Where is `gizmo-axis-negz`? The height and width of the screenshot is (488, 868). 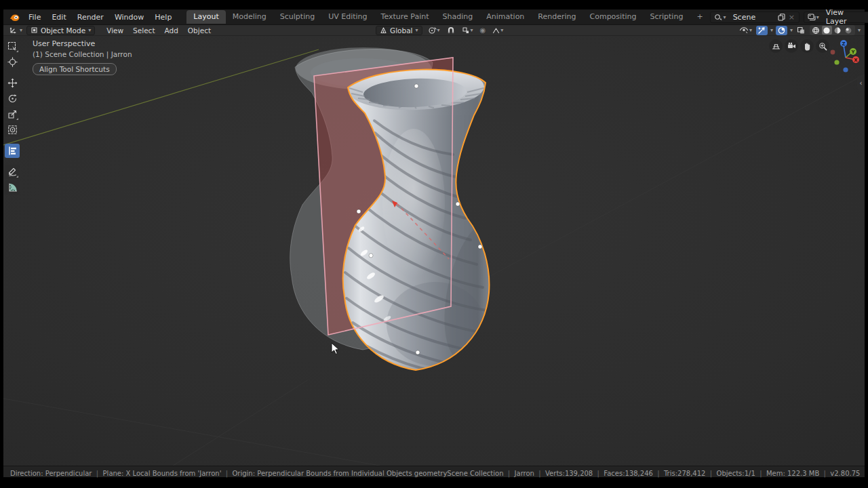
gizmo-axis-negz is located at coordinates (845, 69).